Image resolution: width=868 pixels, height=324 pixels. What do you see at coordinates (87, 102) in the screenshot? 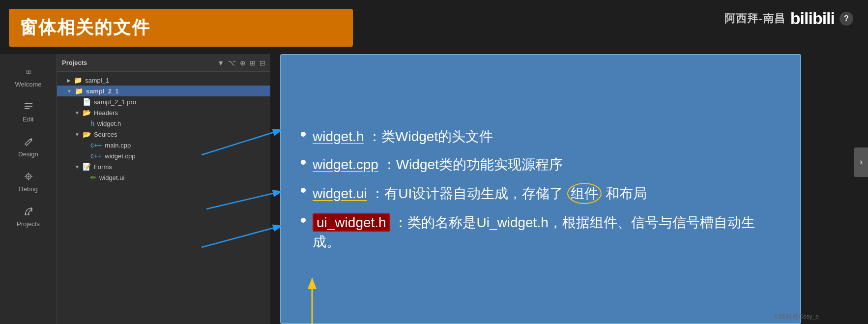
I see `pro-file-icon: 📄` at bounding box center [87, 102].